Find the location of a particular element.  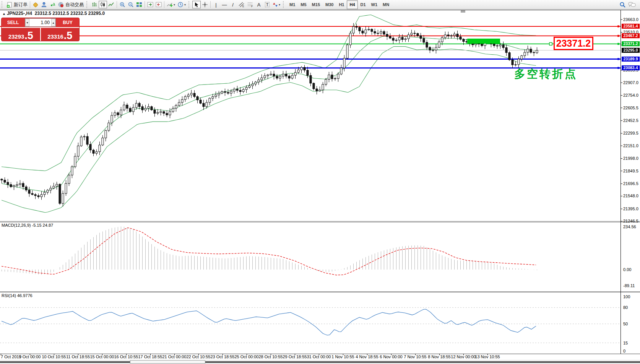

price-tick: 22907.0 is located at coordinates (631, 83).